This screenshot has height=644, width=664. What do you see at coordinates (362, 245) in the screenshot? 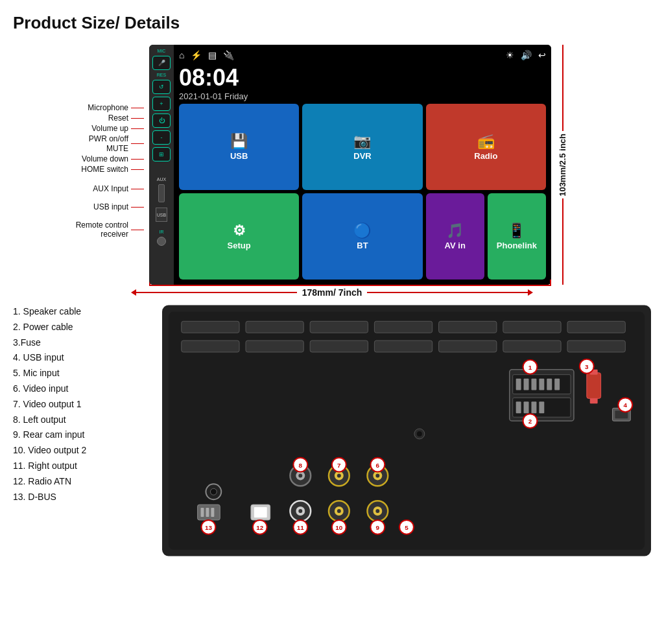
I see `bt-app-label: BT` at bounding box center [362, 245].